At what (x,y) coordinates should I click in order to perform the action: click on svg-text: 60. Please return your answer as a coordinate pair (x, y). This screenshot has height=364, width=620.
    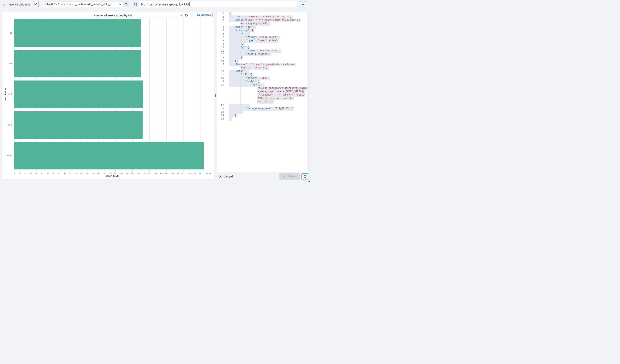
    Looking at the image, I should click on (48, 174).